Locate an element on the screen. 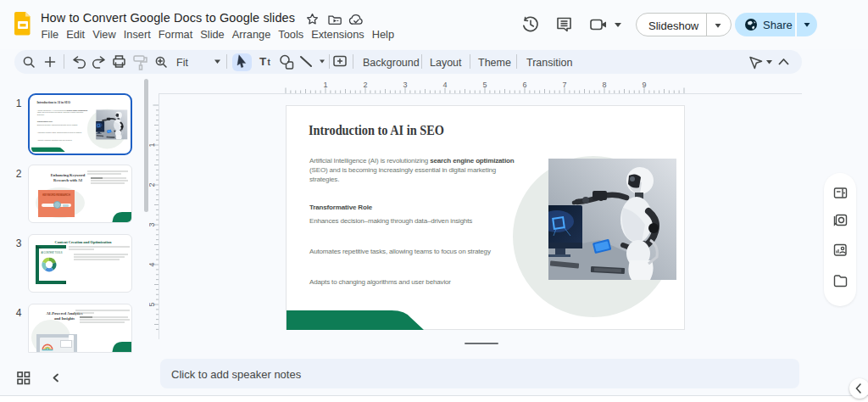  svg-text: t is located at coordinates (270, 63).